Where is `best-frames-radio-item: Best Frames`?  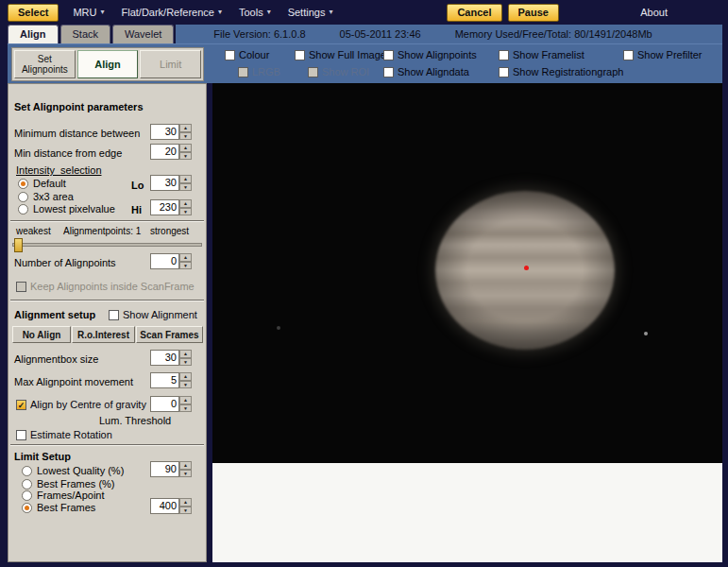
best-frames-radio-item: Best Frames is located at coordinates (59, 507).